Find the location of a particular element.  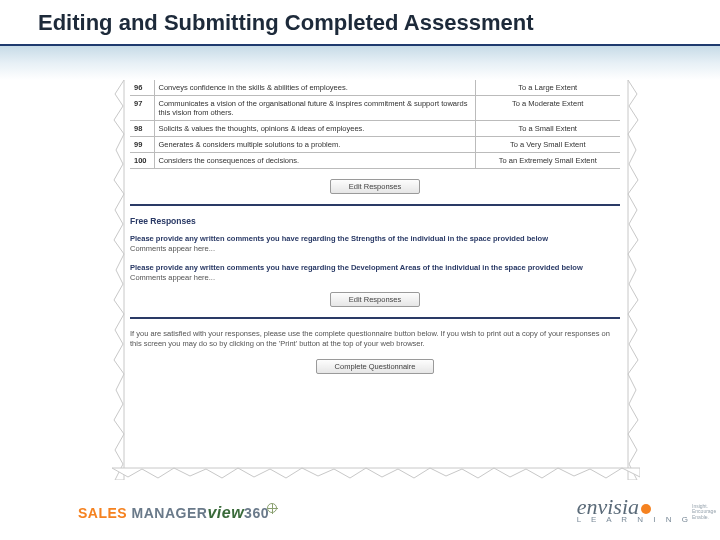

row-desc: Generates & considers multiple solutions… is located at coordinates (314, 145).